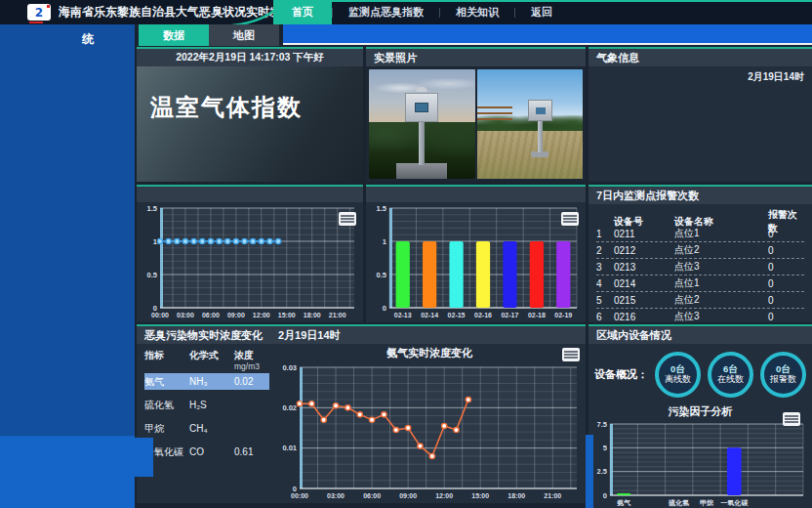 The height and width of the screenshot is (508, 812). What do you see at coordinates (250, 58) in the screenshot?
I see `datetime-header: 2022年2月19日 14:17:03 下午好` at bounding box center [250, 58].